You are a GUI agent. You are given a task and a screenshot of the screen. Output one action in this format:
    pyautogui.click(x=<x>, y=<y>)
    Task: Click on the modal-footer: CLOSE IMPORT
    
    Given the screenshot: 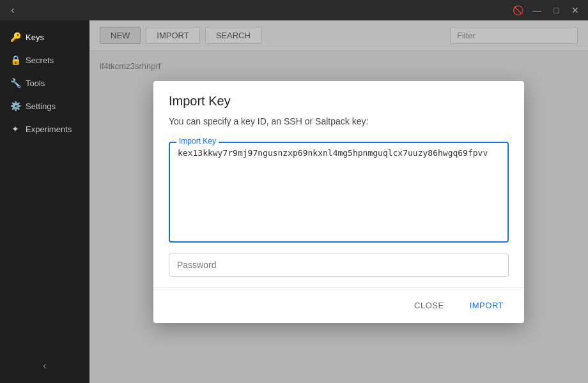 What is the action you would take?
    pyautogui.click(x=339, y=305)
    